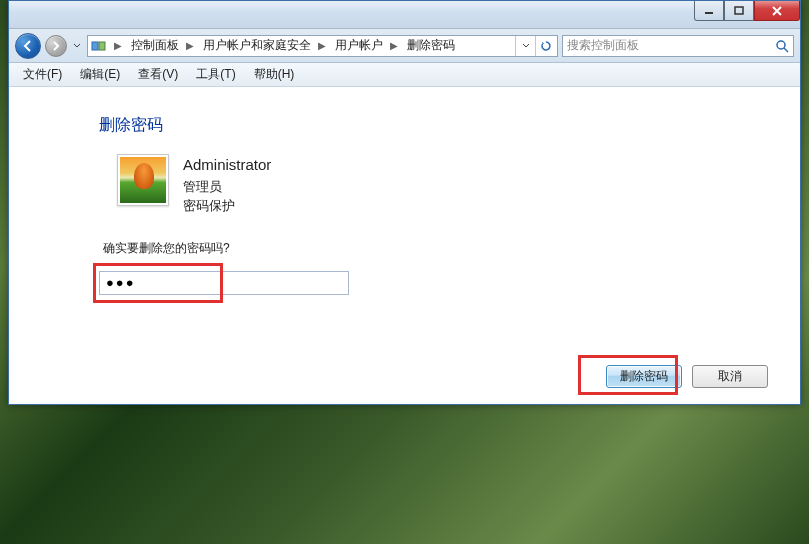 Image resolution: width=809 pixels, height=544 pixels. I want to click on minimize-button, so click(709, 11).